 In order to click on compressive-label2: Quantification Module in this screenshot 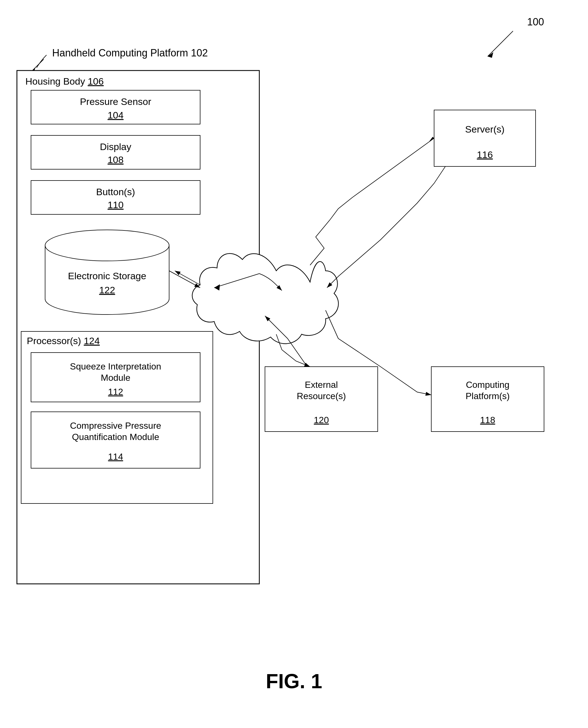, I will do `click(115, 437)`.